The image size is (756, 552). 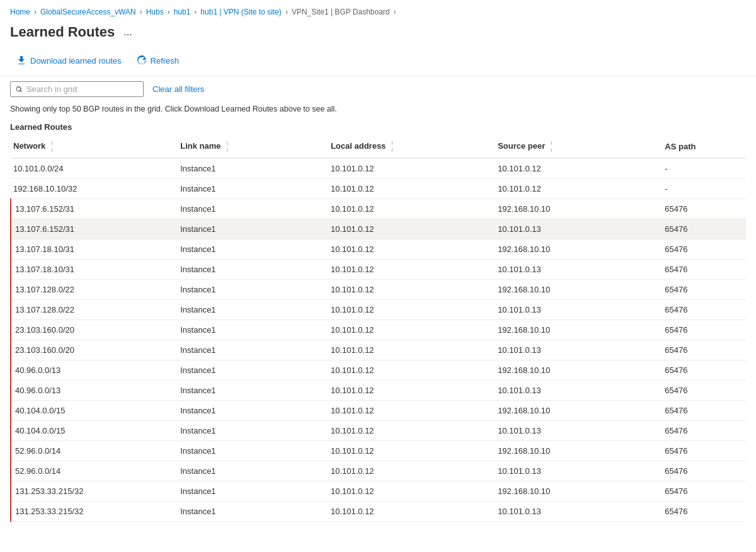 I want to click on col-header-network: Network ↑↓, so click(x=94, y=147).